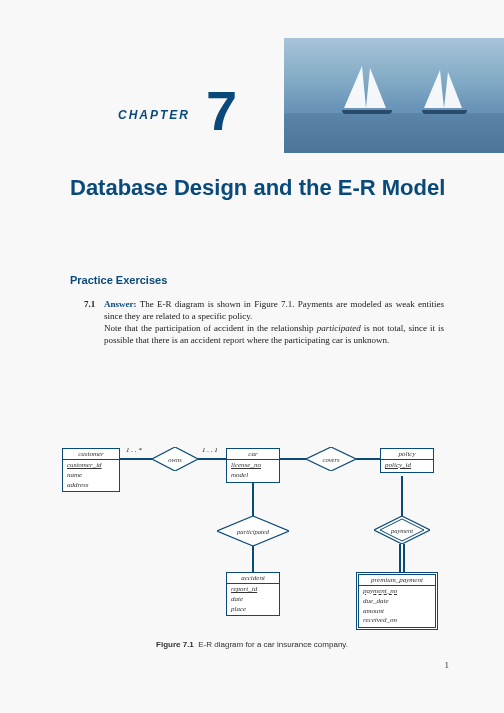 The width and height of the screenshot is (504, 713). I want to click on attr-customer-id: customer_id, so click(91, 466).